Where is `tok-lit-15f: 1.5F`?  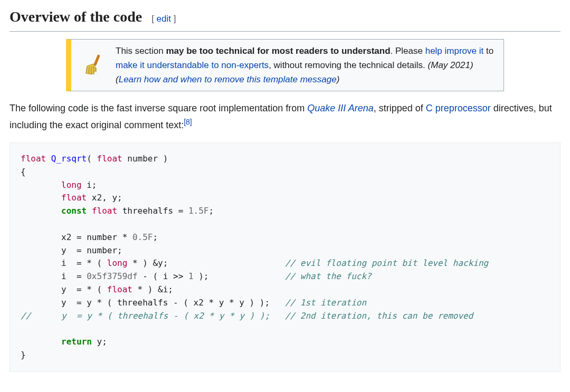 tok-lit-15f: 1.5F is located at coordinates (198, 211).